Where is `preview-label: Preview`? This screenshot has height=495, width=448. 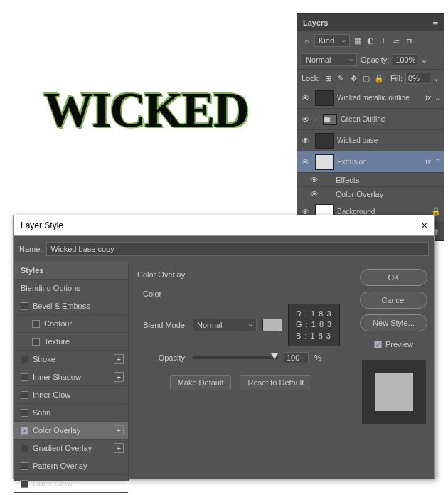 preview-label: Preview is located at coordinates (400, 344).